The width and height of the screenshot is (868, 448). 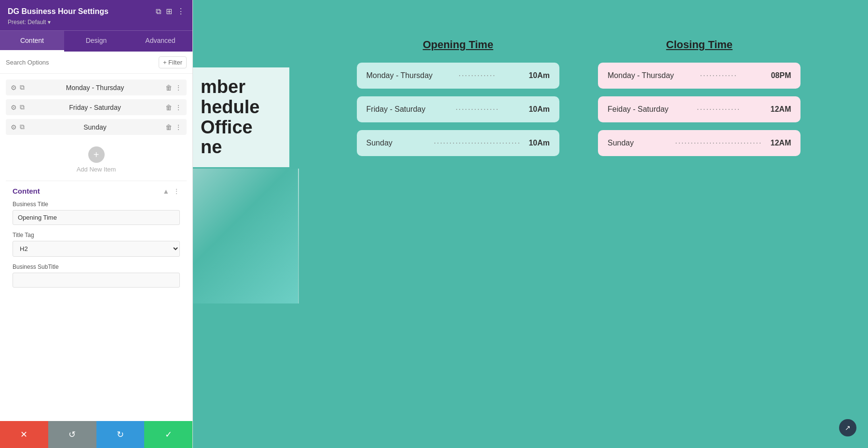 I want to click on save-button: ✓, so click(x=168, y=435).